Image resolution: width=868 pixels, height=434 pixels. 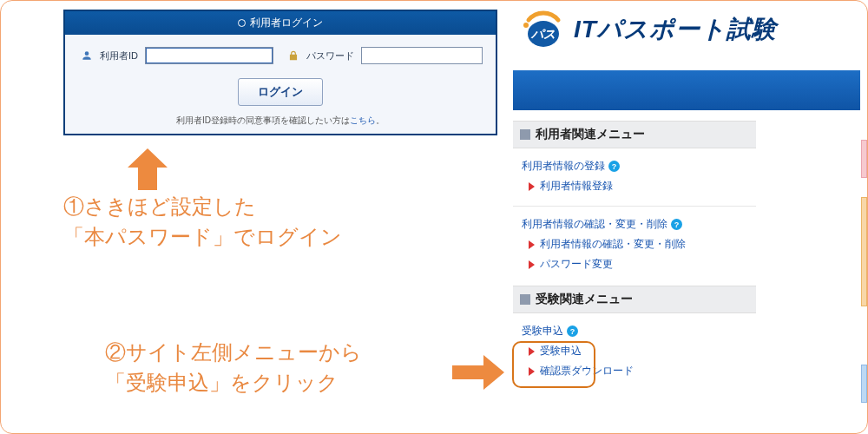 I want to click on link-user-confirm: 利用者情報の確認・変更・削除, so click(x=613, y=245).